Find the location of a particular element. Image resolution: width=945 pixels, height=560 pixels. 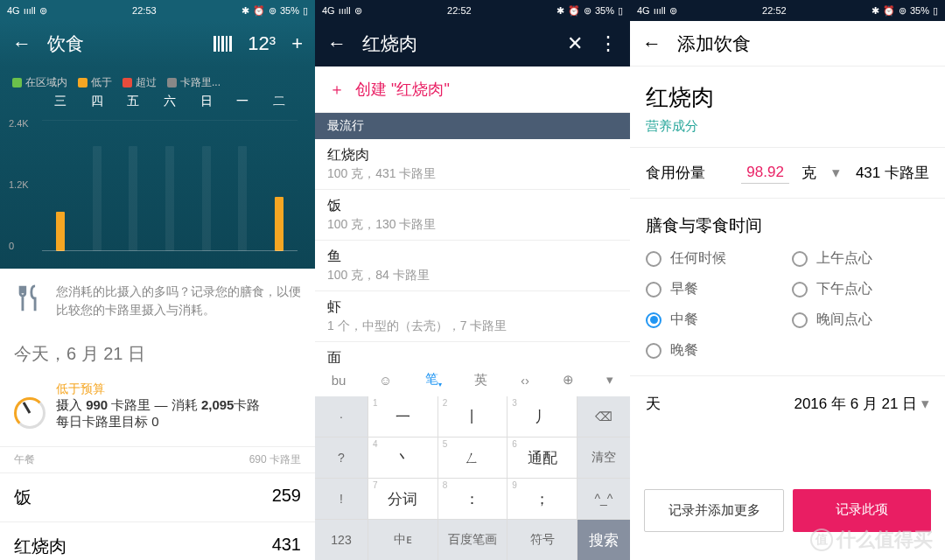

kb-key: 5ㄥ is located at coordinates (472, 458).